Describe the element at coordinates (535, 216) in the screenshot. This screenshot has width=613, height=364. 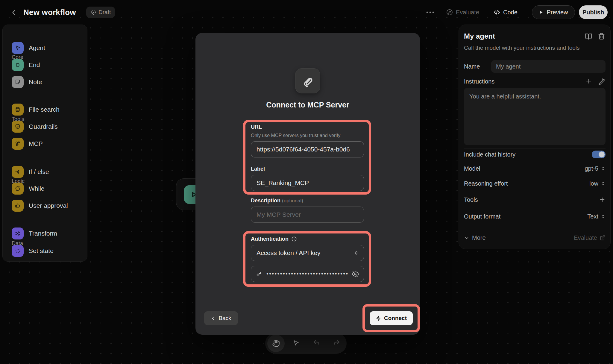
I see `output-format-row: Output format Text` at that location.